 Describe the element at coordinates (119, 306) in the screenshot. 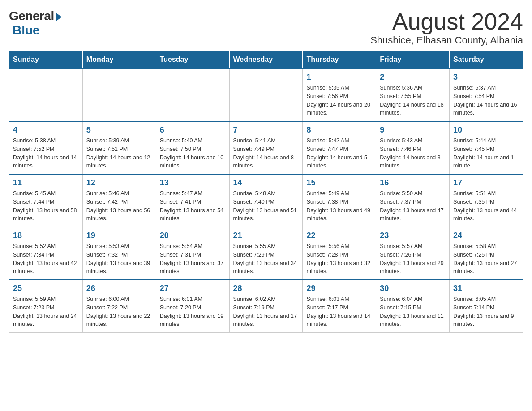

I see `calendar-cell: 26 Sunrise: 6:00 AMSunset: 7:22 PMDaylig…` at that location.